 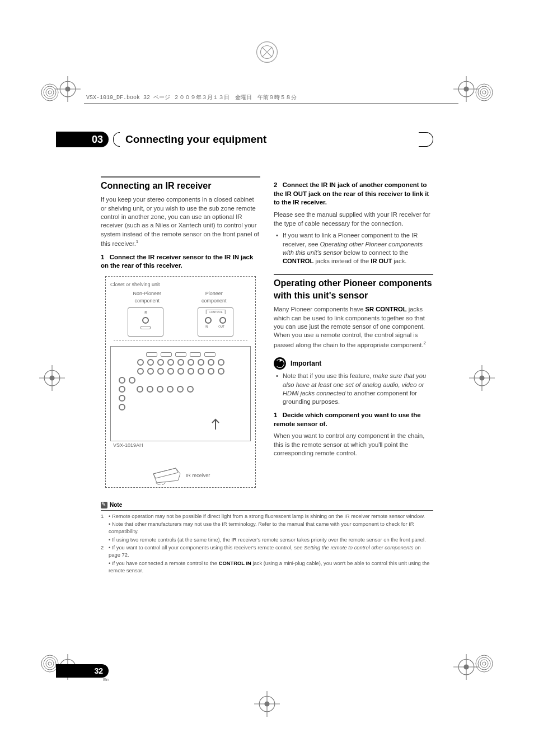 I want to click on step-heading: 1 Connect the IR receiver sensor to the …, so click(x=180, y=262).